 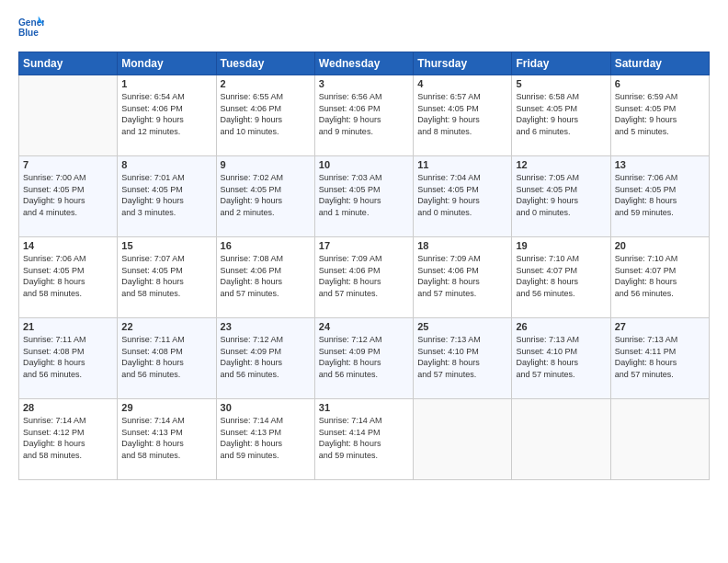 I want to click on logo: General Blue, so click(x=33, y=28).